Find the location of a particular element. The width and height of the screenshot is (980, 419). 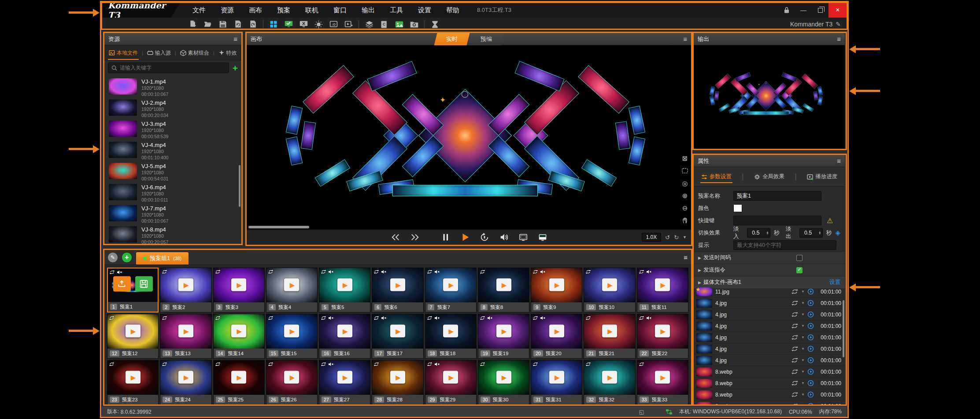

resources-tab-1: 输入源 is located at coordinates (159, 53).